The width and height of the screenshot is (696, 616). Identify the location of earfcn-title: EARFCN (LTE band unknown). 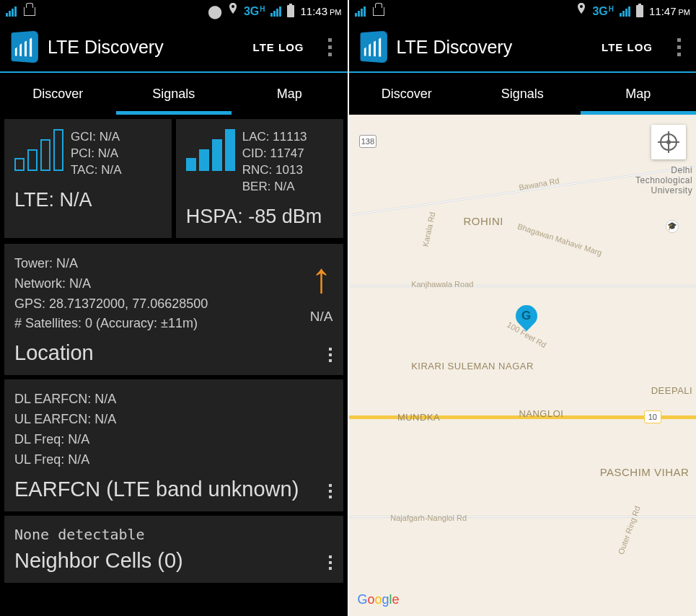
(174, 489).